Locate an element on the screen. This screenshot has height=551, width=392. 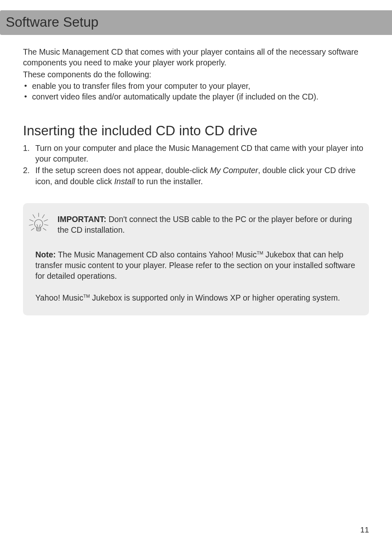
bullet-item: enable you to transfer files from your c… is located at coordinates (196, 86).